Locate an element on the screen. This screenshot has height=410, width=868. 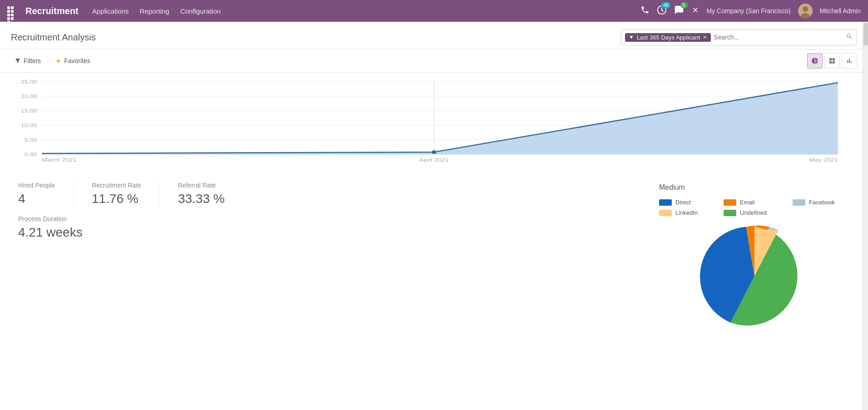
hired-people-stat: Hired People 4 is located at coordinates (46, 194).